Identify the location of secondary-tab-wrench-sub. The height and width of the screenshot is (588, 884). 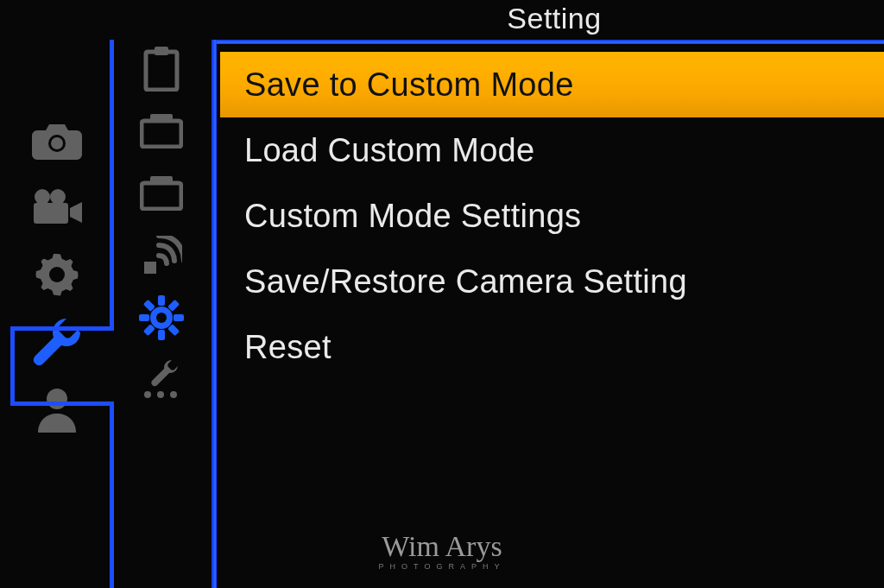
(161, 380).